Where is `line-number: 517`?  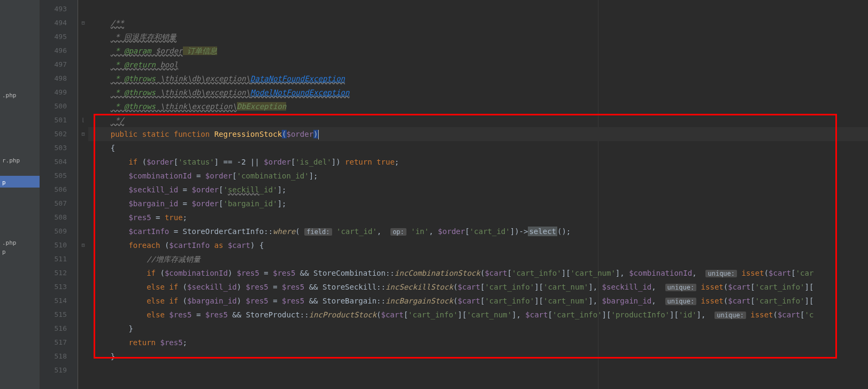 line-number: 517 is located at coordinates (59, 343).